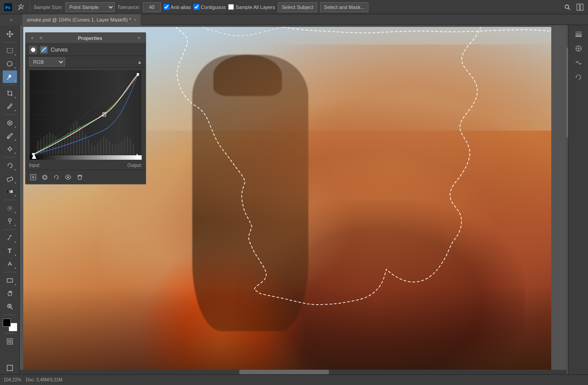 The image size is (588, 385). What do you see at coordinates (10, 106) in the screenshot?
I see `eyedropper-tool-btn` at bounding box center [10, 106].